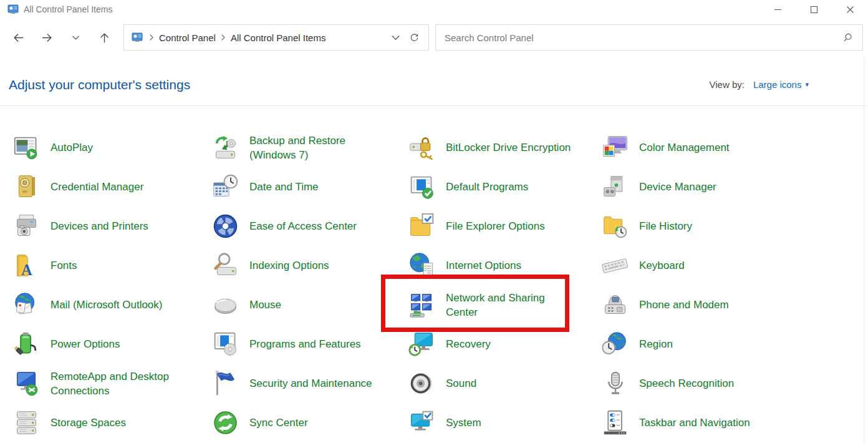 The height and width of the screenshot is (443, 868). Describe the element at coordinates (109, 226) in the screenshot. I see `control-panel-item: Devices and Printers` at that location.